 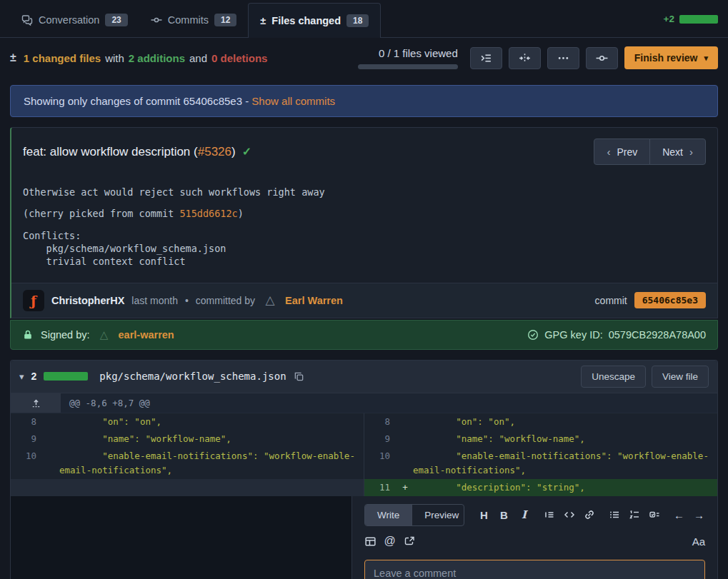 What do you see at coordinates (699, 515) in the screenshot?
I see `redo-icon: →` at bounding box center [699, 515].